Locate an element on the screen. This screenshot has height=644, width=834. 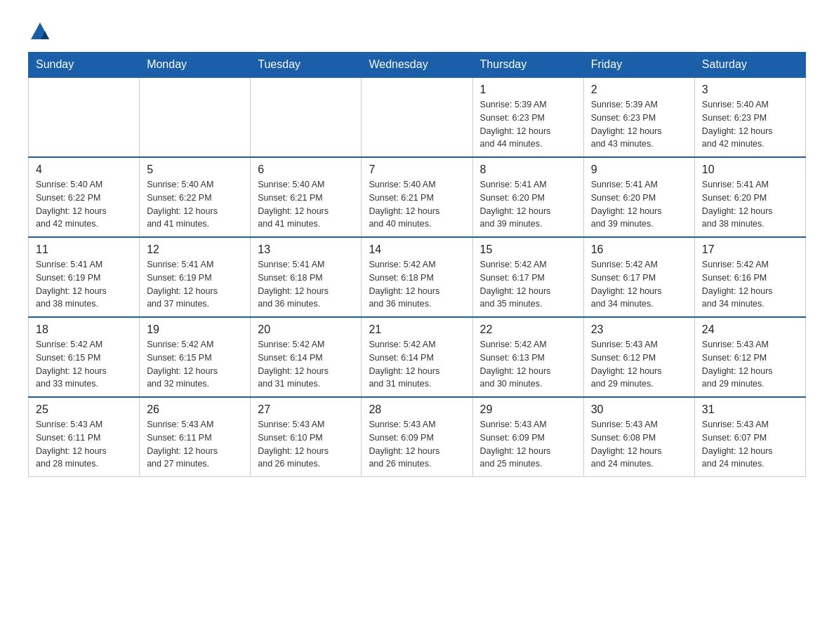
calendar-cell: 20Sunrise: 5:42 AM Sunset: 6:14 PM Dayli… is located at coordinates (306, 357).